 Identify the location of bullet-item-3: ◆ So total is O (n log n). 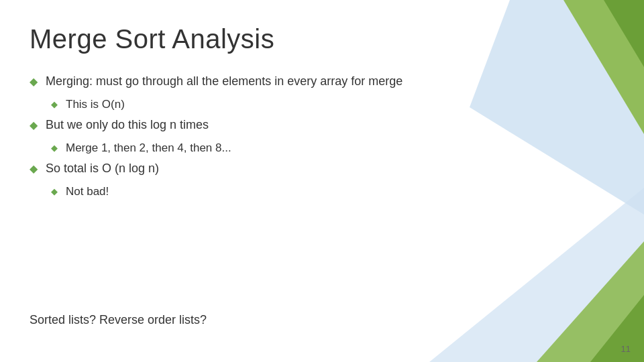
(321, 169).